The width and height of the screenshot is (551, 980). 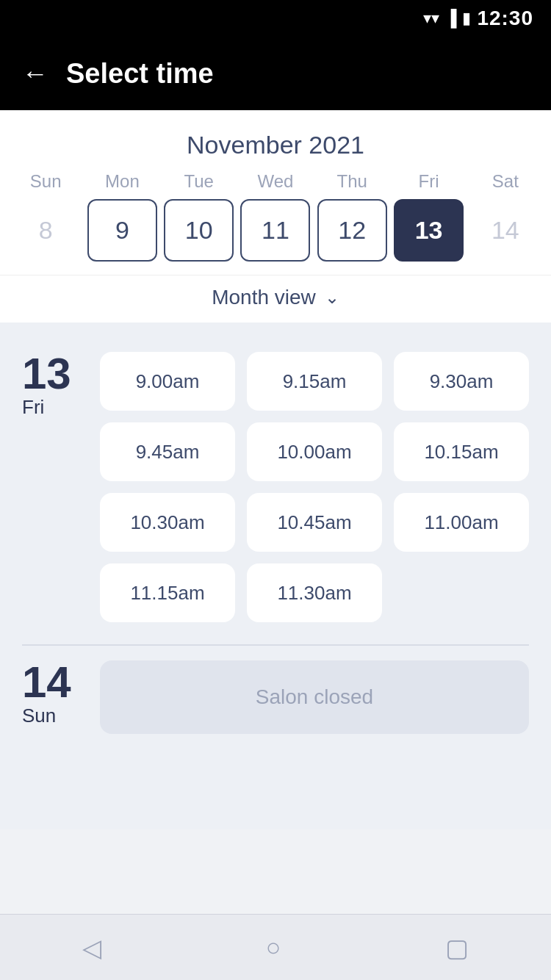 What do you see at coordinates (314, 452) in the screenshot?
I see `time-slot-1000: 10.00am` at bounding box center [314, 452].